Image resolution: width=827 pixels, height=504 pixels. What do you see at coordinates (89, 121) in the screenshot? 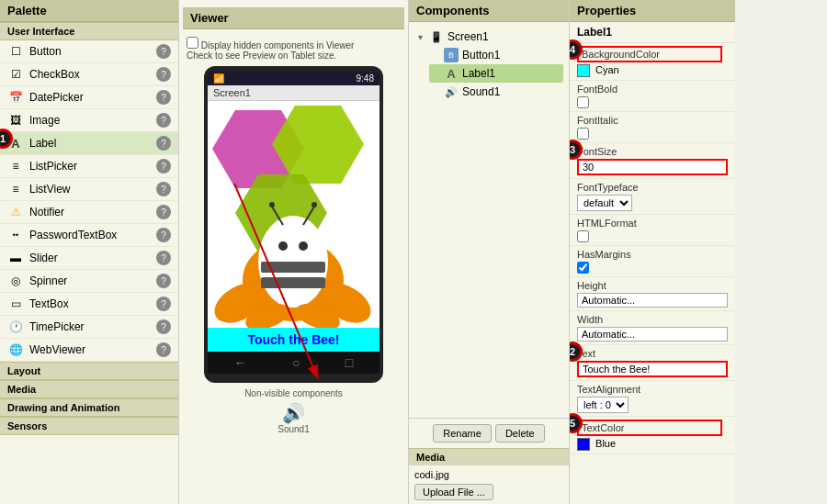
I see `palette-item-image: 🖼 Image ?` at bounding box center [89, 121].